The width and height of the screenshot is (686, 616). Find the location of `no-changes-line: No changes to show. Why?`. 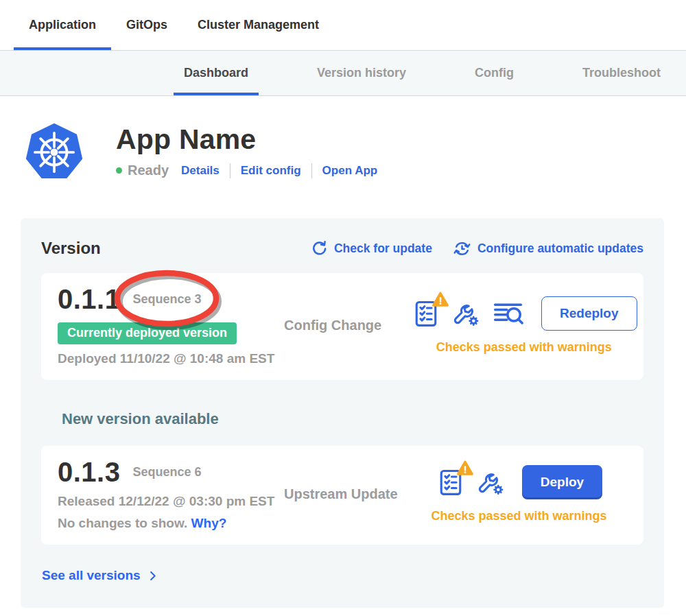

no-changes-line: No changes to show. Why? is located at coordinates (171, 523).